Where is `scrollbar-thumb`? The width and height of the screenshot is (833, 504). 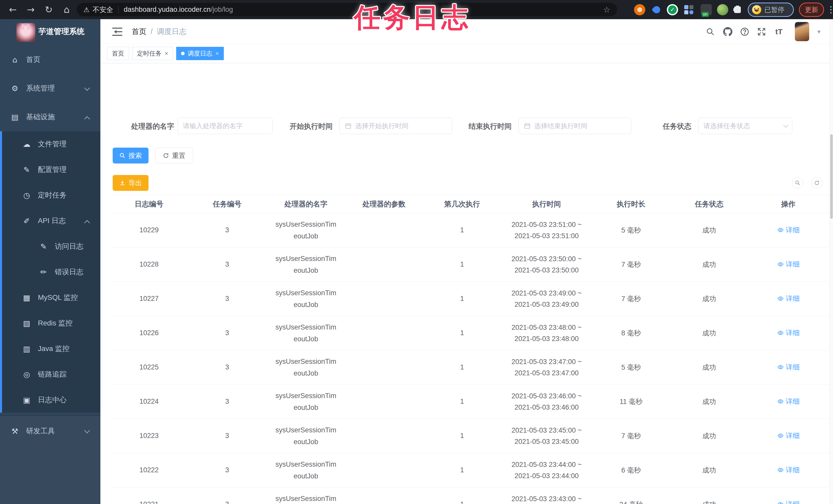 scrollbar-thumb is located at coordinates (832, 177).